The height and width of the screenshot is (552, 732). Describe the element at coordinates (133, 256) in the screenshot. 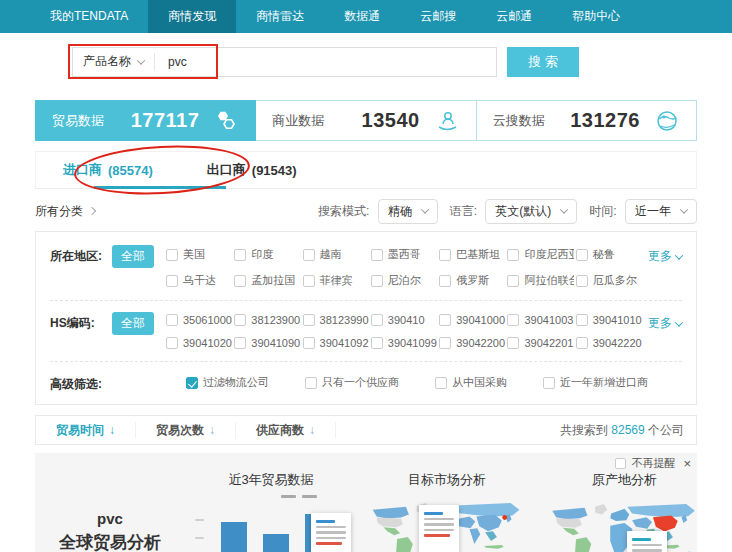

I see `region-all-button: 全部` at that location.